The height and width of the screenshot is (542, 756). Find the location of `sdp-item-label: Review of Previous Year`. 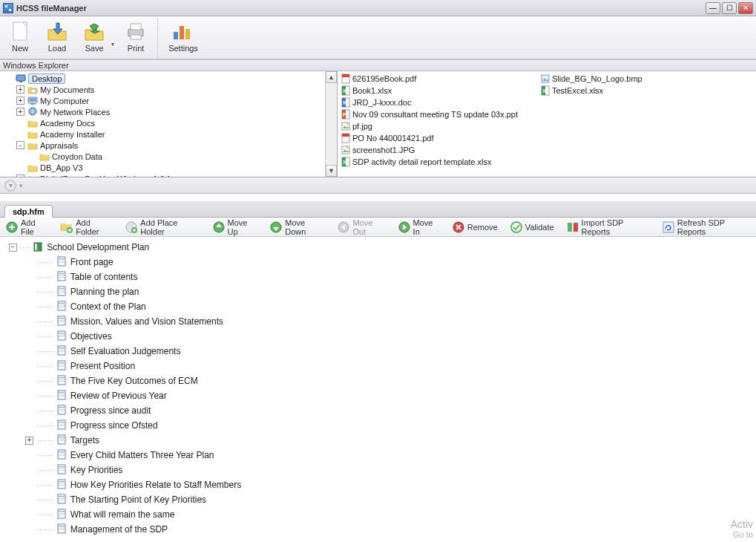

sdp-item-label: Review of Previous Year is located at coordinates (119, 396).